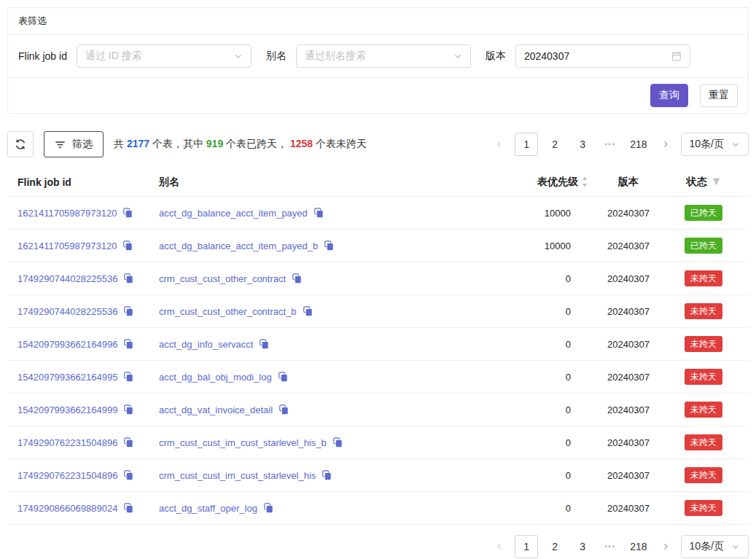  Describe the element at coordinates (216, 410) in the screenshot. I see `alias-link: acct_dg_vat_invoice_detail` at that location.